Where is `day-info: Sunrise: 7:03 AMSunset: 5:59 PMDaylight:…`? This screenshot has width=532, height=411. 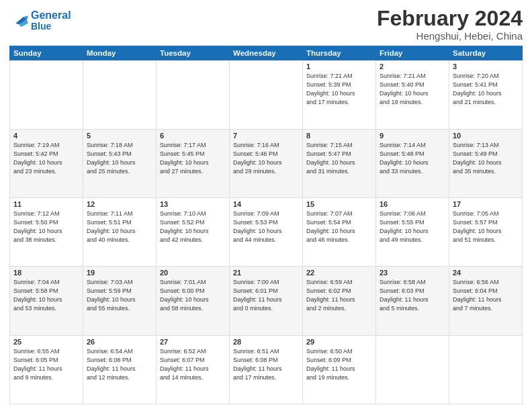
day-info: Sunrise: 7:03 AMSunset: 5:59 PMDaylight:… is located at coordinates (120, 295).